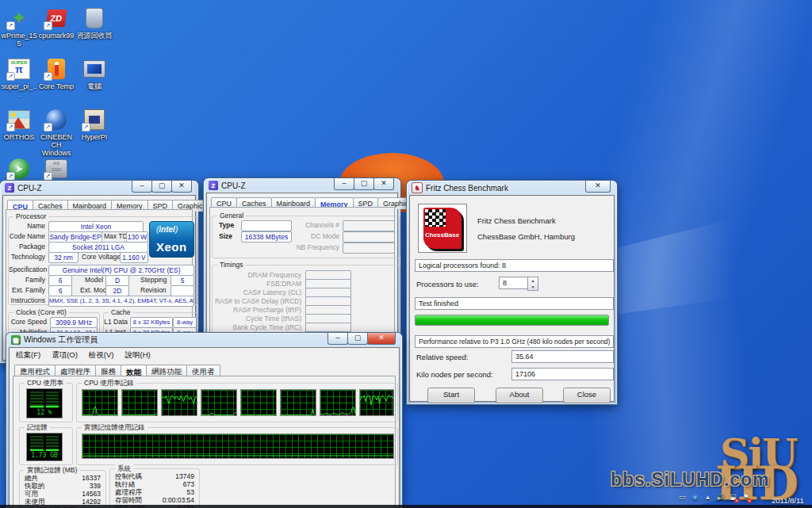 The height and width of the screenshot is (508, 812). I want to click on computer-icon, so click(94, 69).